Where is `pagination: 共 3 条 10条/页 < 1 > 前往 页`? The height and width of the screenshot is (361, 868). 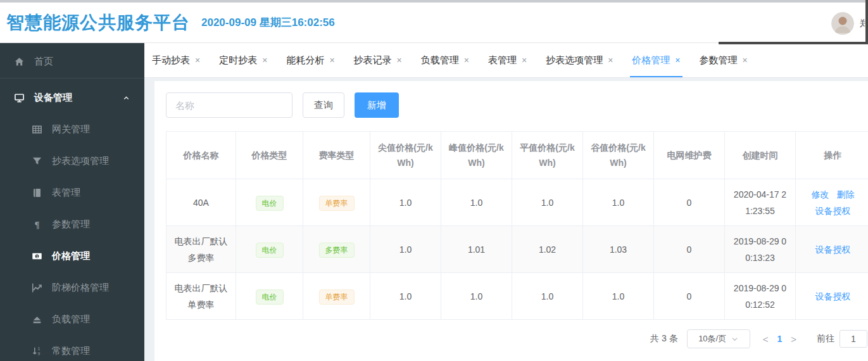 pagination: 共 3 条 10条/页 < 1 > 前往 页 is located at coordinates (512, 339).